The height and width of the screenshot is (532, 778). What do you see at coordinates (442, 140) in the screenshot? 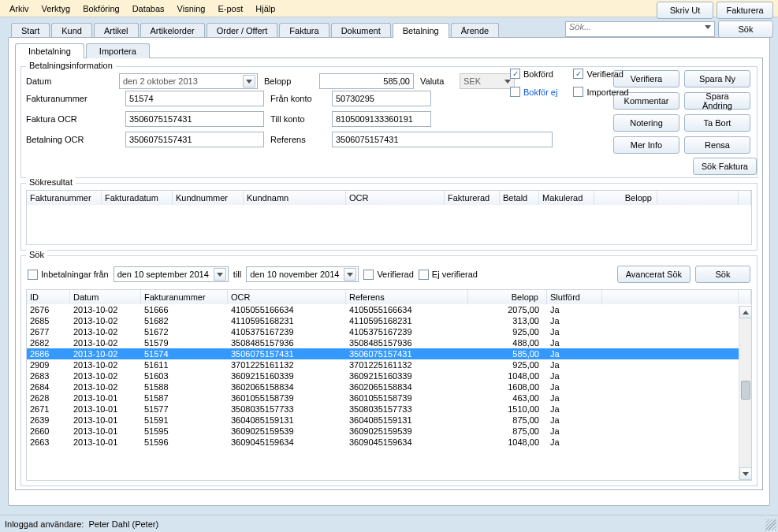
I see `referens-input` at bounding box center [442, 140].